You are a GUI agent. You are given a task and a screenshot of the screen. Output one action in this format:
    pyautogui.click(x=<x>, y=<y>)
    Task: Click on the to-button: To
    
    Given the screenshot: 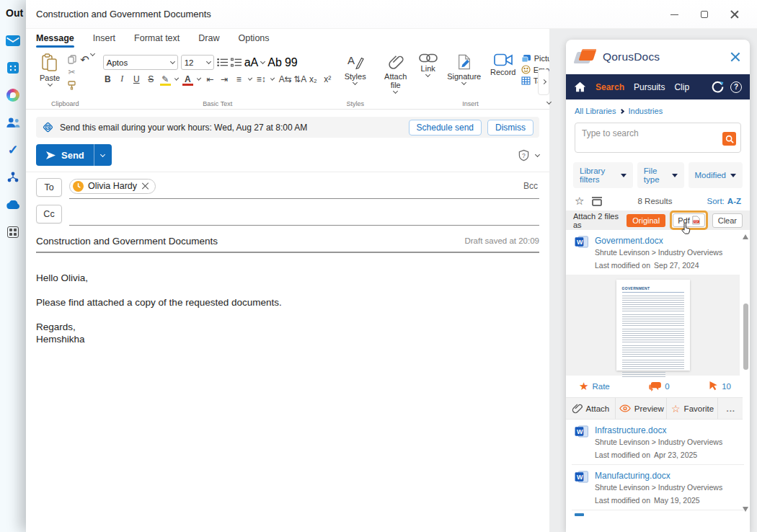 What is the action you would take?
    pyautogui.click(x=49, y=187)
    